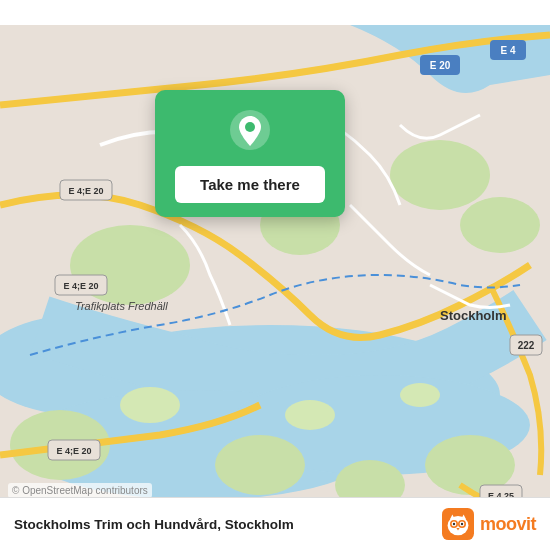 Image resolution: width=550 pixels, height=550 pixels. What do you see at coordinates (154, 524) in the screenshot?
I see `place-name: Stockholms Trim och Hundvård, Stockholm` at bounding box center [154, 524].